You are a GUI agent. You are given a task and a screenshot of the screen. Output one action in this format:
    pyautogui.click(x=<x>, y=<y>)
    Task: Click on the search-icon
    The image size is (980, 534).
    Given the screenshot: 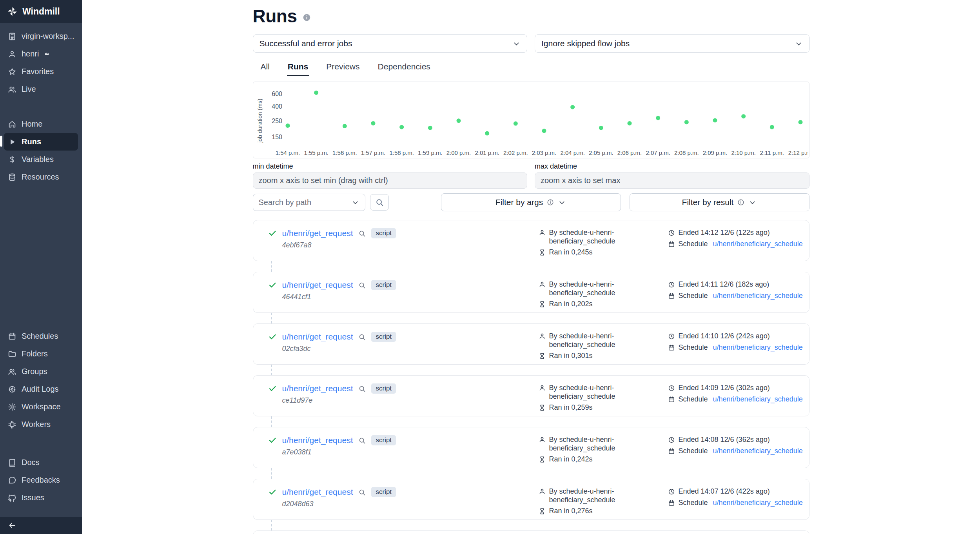 What is the action you would take?
    pyautogui.click(x=379, y=202)
    